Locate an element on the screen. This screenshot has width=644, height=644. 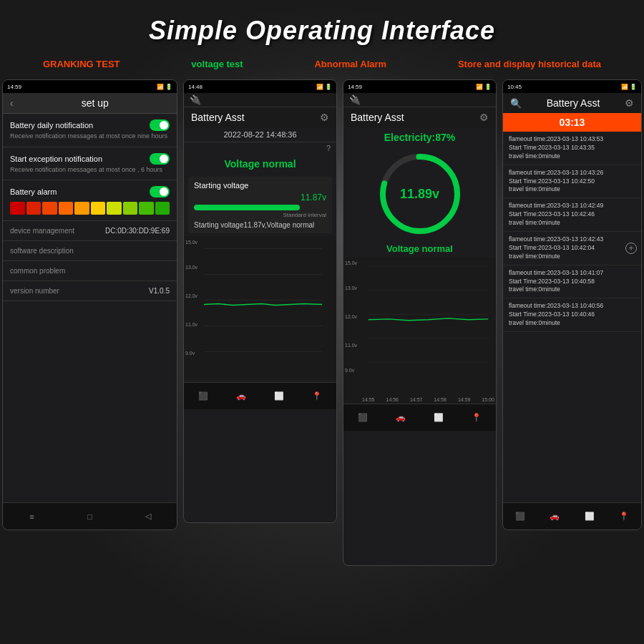
setting-battery-daily: Battery daily notification Receive notif… is located at coordinates (90, 130).